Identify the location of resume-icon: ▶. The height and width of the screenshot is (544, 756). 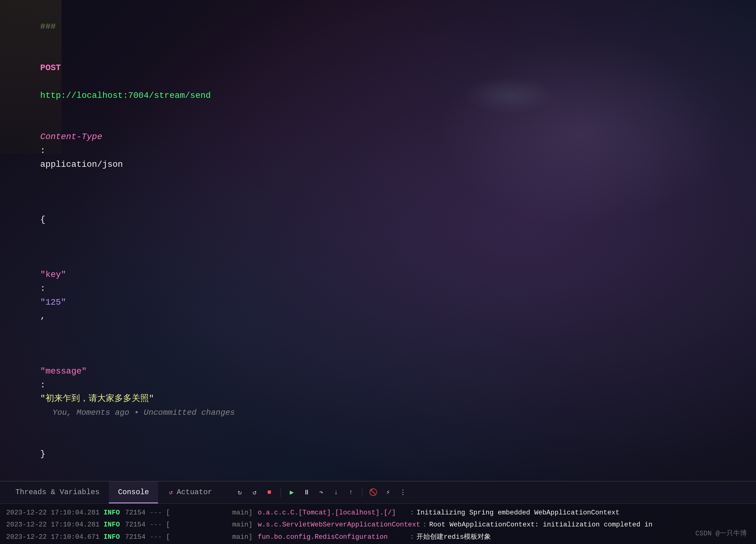
(292, 492).